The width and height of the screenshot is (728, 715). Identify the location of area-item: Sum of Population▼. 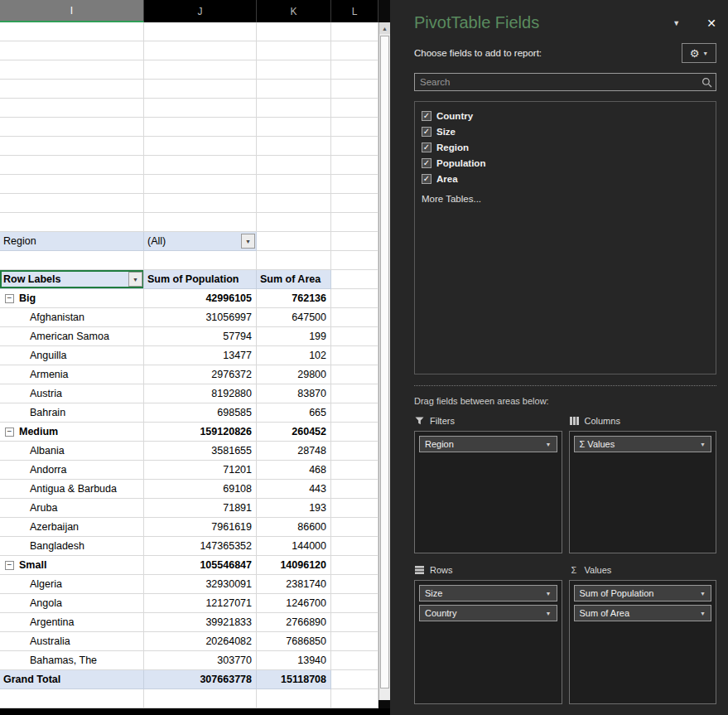
(643, 593).